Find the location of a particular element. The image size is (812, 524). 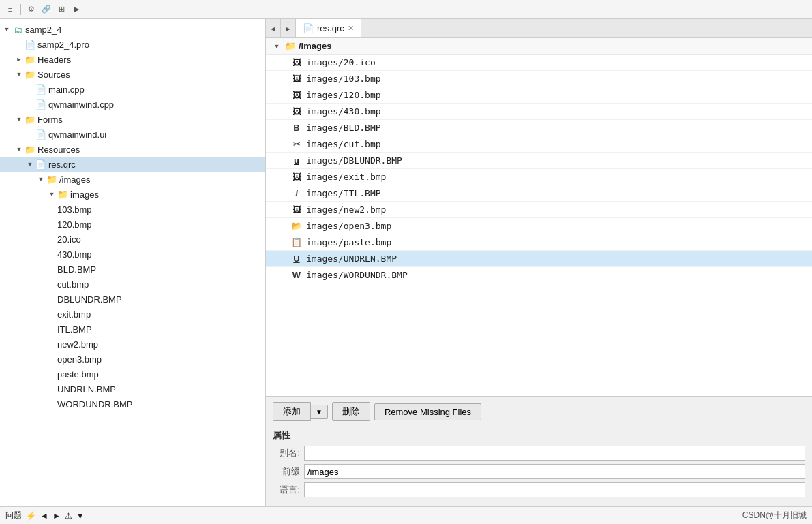

alias-input is located at coordinates (555, 453).